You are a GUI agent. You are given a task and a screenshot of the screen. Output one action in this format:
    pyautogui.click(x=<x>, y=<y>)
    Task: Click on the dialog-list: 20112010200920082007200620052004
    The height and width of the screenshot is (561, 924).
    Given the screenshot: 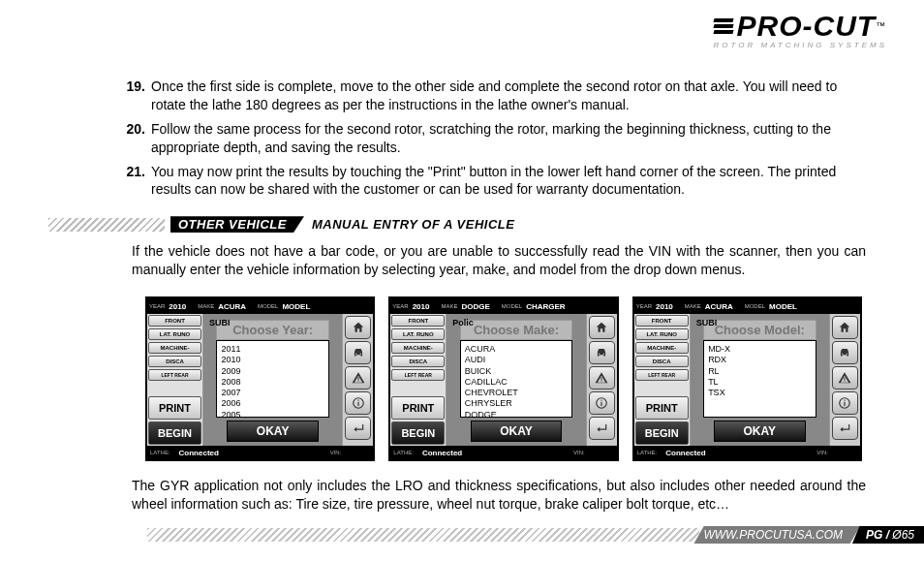 What is the action you would take?
    pyautogui.click(x=272, y=379)
    